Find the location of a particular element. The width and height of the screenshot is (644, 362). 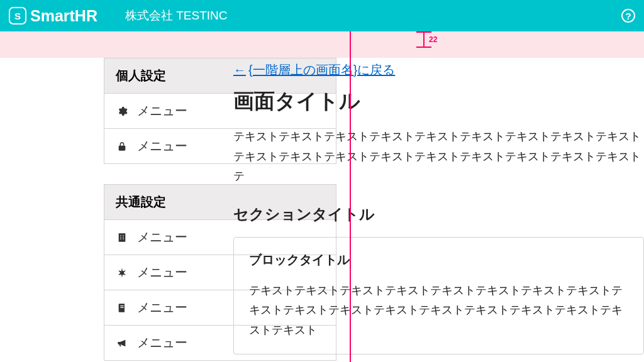

building-icon is located at coordinates (122, 238).